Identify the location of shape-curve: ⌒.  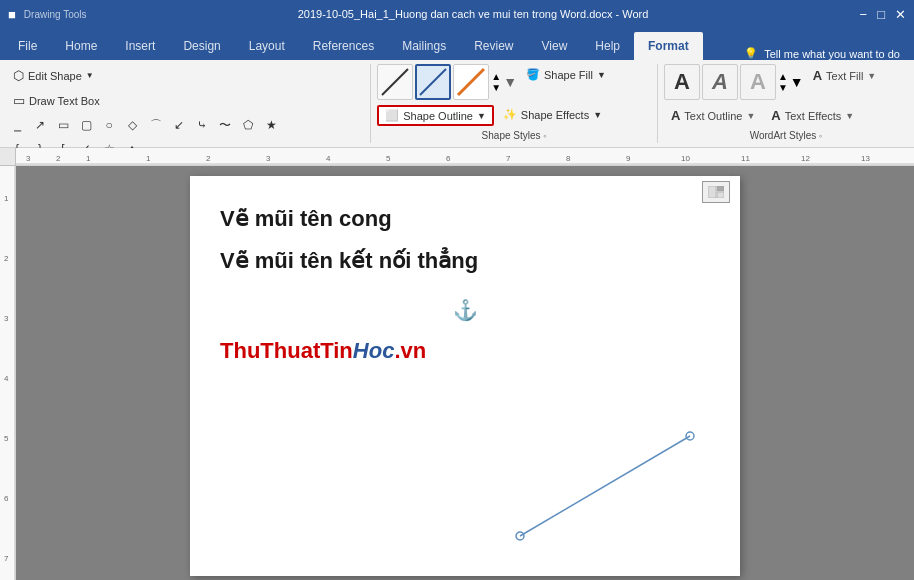
(156, 125).